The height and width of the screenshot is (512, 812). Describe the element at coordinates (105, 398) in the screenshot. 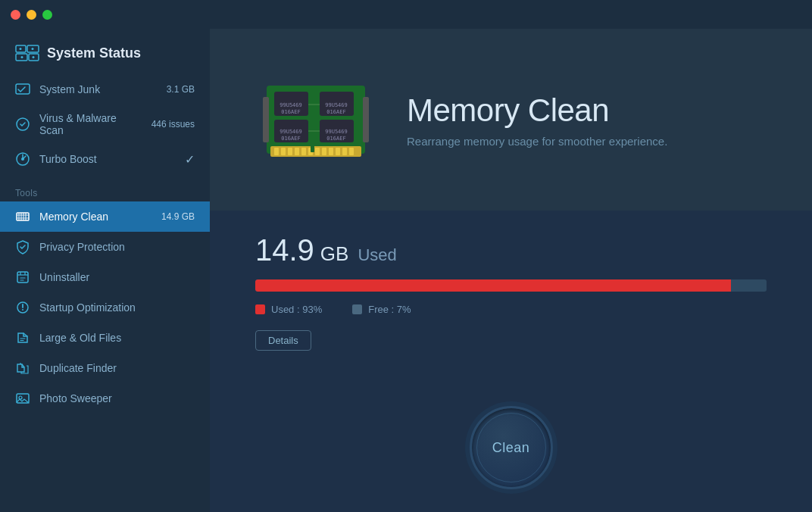

I see `sidebar-item-photo-sweeper: Photo Sweeper` at that location.